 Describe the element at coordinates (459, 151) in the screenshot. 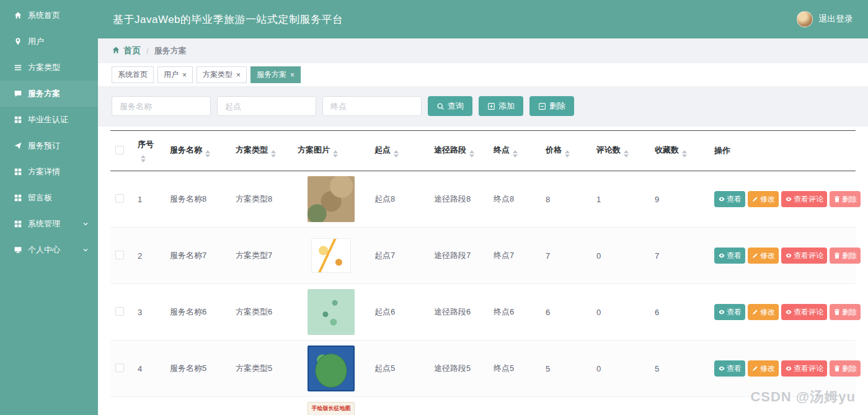

I see `column-header-route: 途径路段` at that location.